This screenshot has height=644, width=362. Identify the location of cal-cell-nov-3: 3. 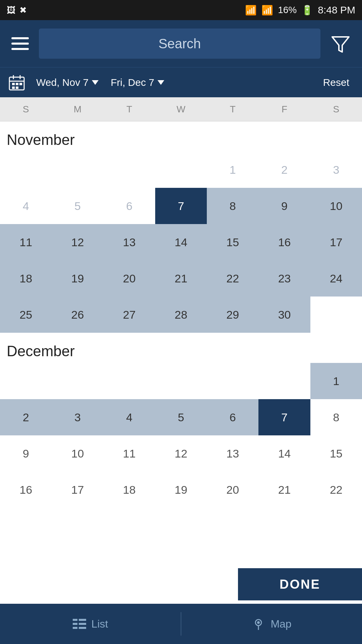
(336, 170).